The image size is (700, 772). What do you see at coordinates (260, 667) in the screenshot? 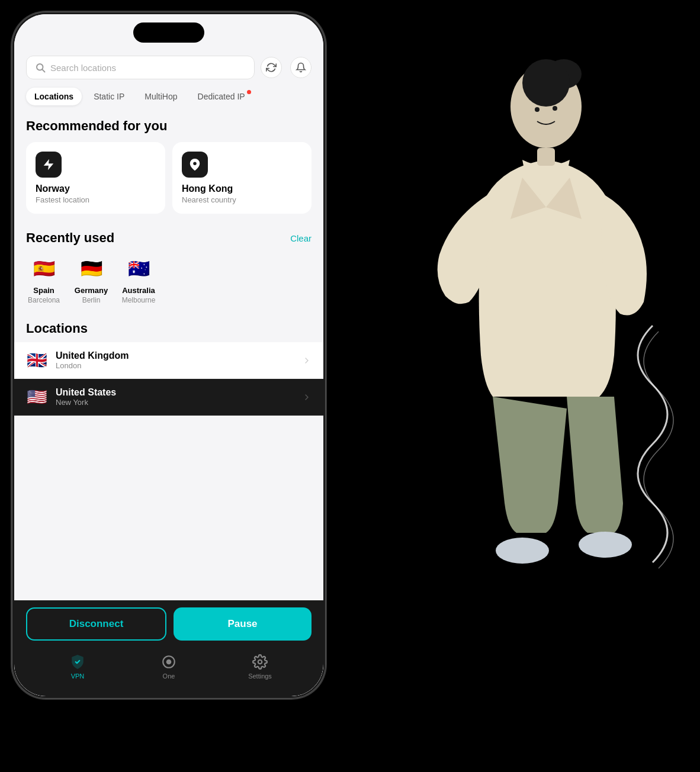
I see `nav-settings: Settings` at bounding box center [260, 667].